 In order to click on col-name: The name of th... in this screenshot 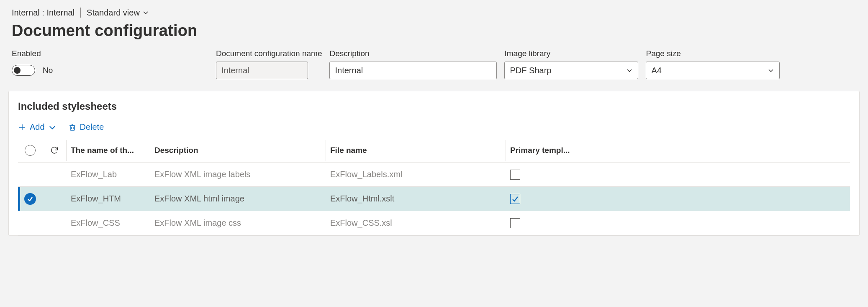, I will do `click(108, 150)`.